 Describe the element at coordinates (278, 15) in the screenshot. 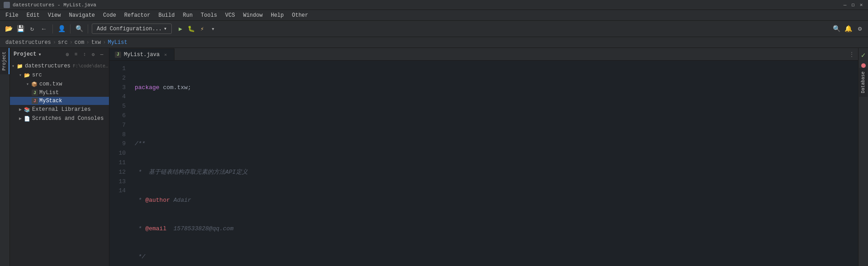

I see `menu-help: Help` at that location.